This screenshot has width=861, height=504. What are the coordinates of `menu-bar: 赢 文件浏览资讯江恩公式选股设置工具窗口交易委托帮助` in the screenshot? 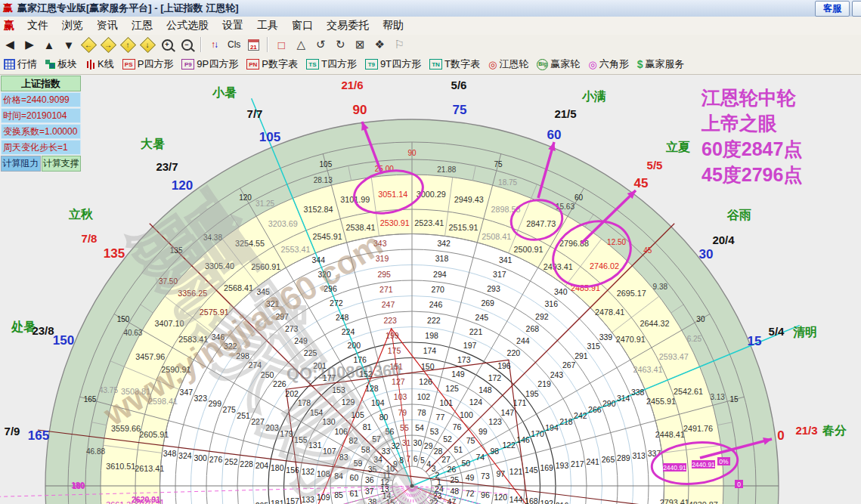 It's located at (431, 26).